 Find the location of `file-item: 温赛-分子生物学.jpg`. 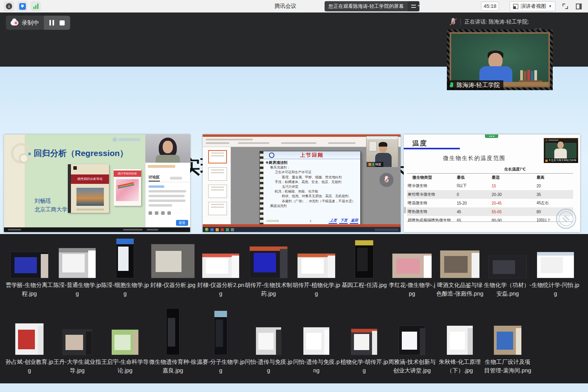

file-item: 温赛-分子生物学.jpg is located at coordinates (221, 340).